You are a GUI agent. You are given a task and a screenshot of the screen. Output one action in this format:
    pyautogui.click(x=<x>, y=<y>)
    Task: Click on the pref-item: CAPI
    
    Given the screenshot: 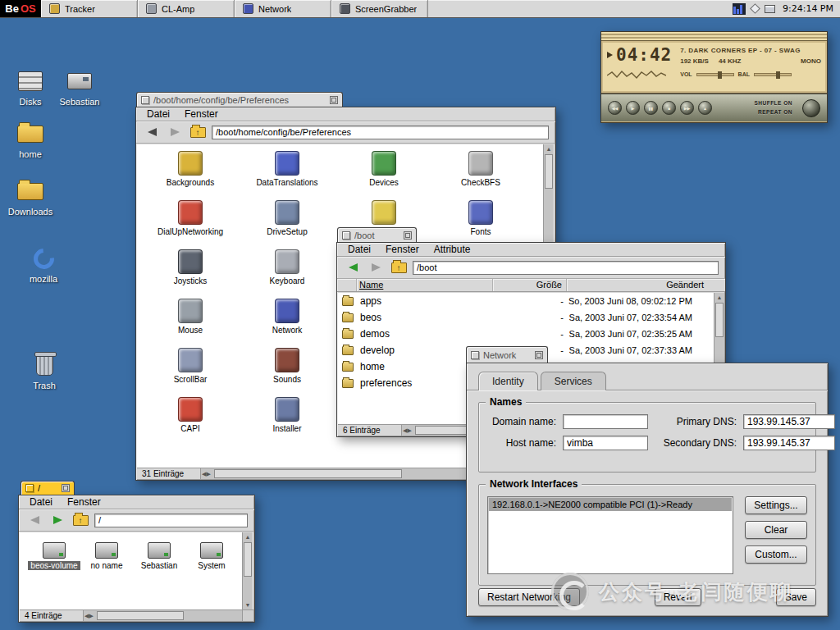 What is the action you would take?
    pyautogui.click(x=190, y=422)
    